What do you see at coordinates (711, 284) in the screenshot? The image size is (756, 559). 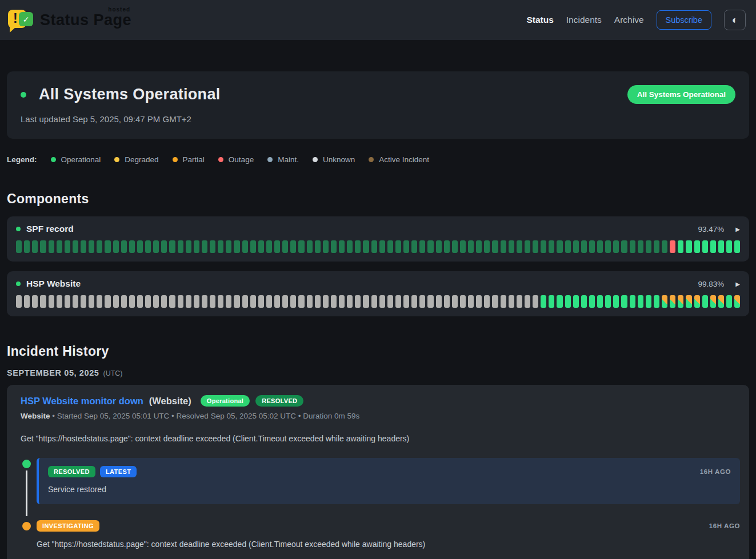 I see `uptime-percentage: 99.83%` at bounding box center [711, 284].